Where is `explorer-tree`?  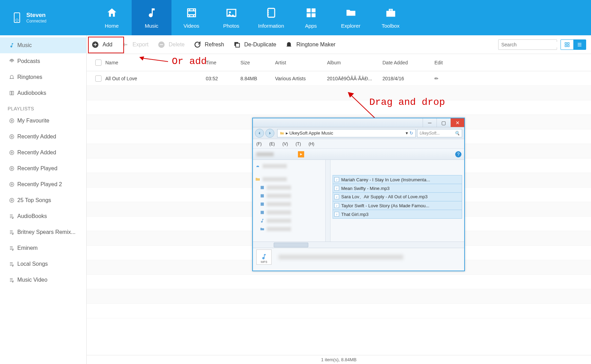 explorer-tree is located at coordinates (289, 201).